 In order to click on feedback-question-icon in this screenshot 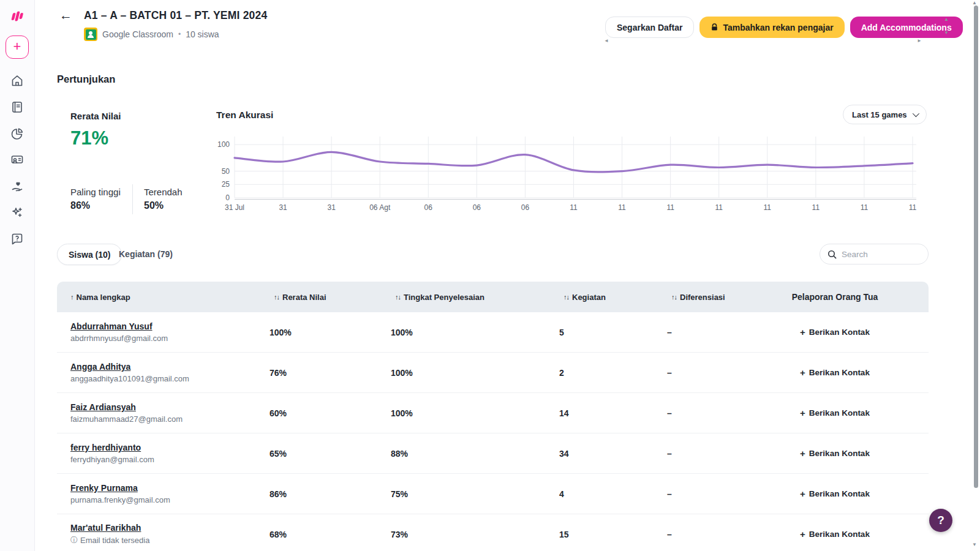, I will do `click(17, 239)`.